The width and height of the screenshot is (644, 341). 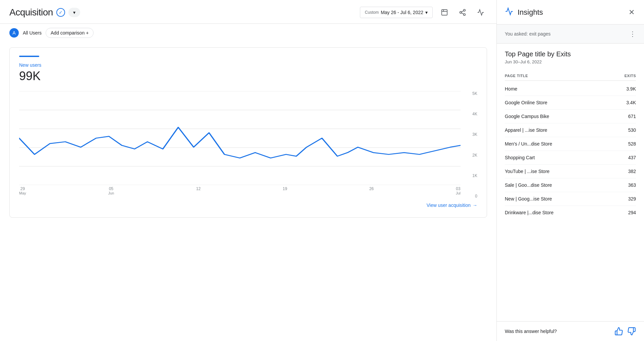 I want to click on table-row: Google Campus Bike 671, so click(x=570, y=117).